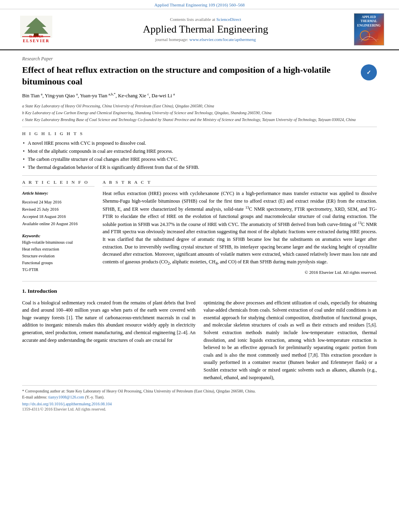 This screenshot has height=532, width=399. I want to click on article-info-label: A R T I C L E I N F O, so click(58, 183).